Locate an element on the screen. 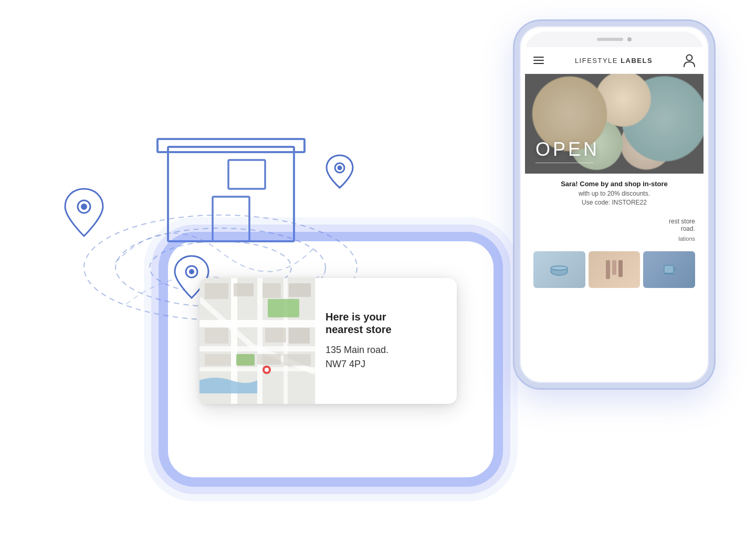  phone-inner: LIFESTYLE LABELS OPEN is located at coordinates (614, 205).